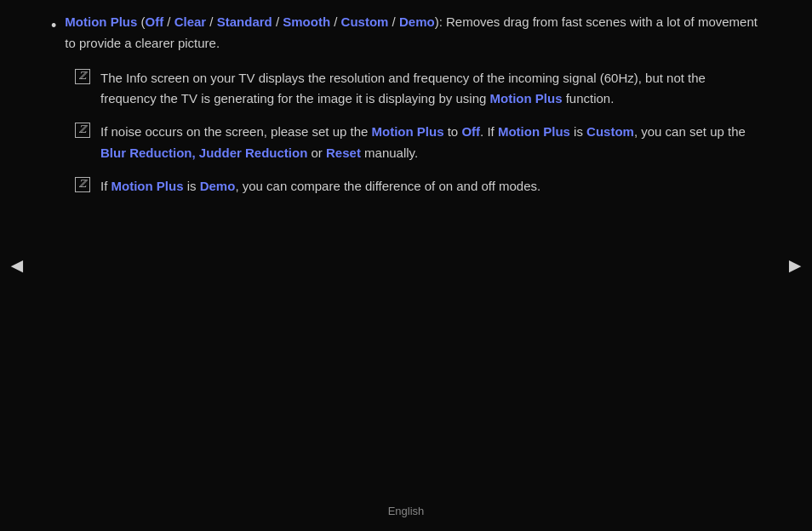  I want to click on note2-motion-plus: Motion Plus, so click(409, 131).